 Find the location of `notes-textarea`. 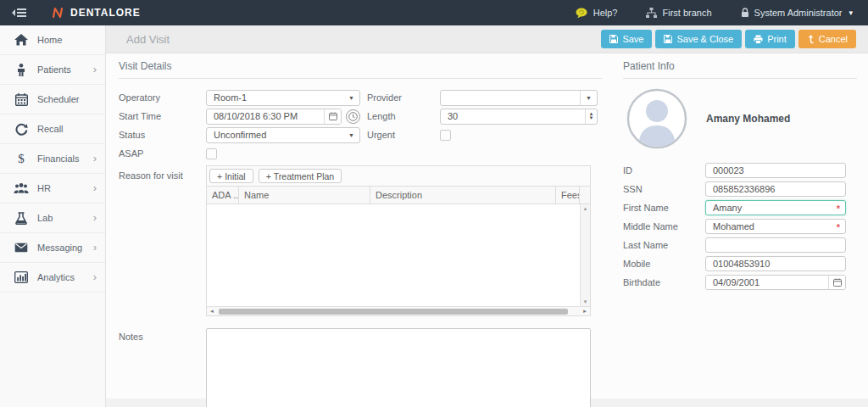

notes-textarea is located at coordinates (398, 368).